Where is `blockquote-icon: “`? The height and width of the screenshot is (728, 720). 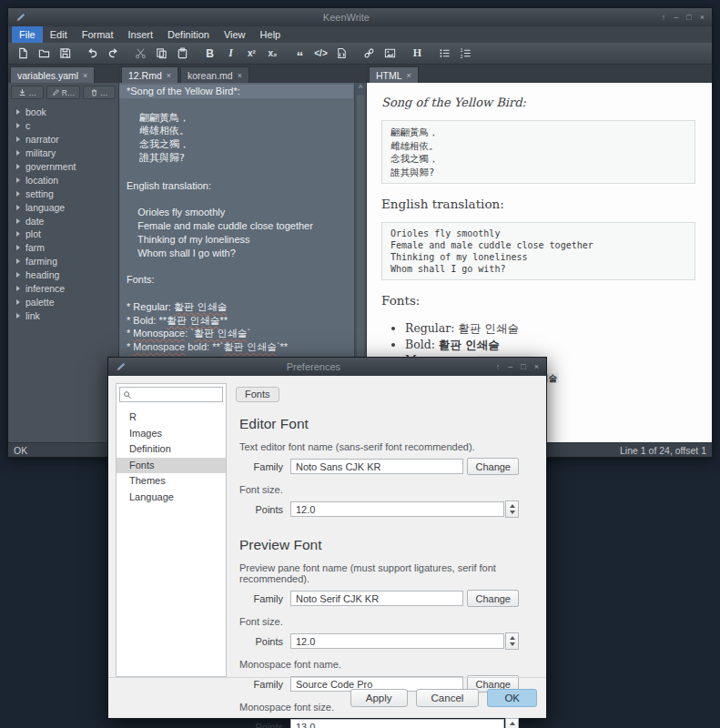 blockquote-icon: “ is located at coordinates (300, 54).